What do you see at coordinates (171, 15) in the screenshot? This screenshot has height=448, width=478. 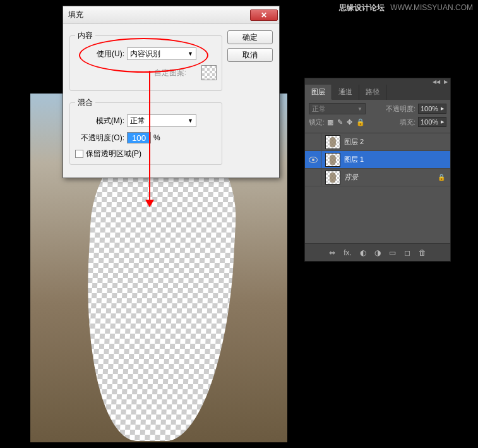 I see `dialog-titlebar: 填充 ✕` at bounding box center [171, 15].